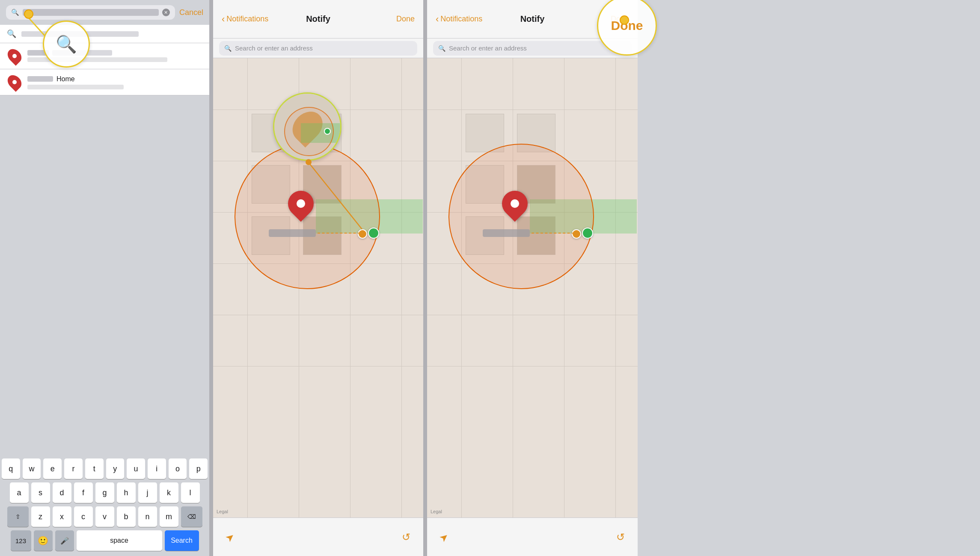 The height and width of the screenshot is (556, 980). I want to click on map-search-text-3: Search or enter an address, so click(488, 48).